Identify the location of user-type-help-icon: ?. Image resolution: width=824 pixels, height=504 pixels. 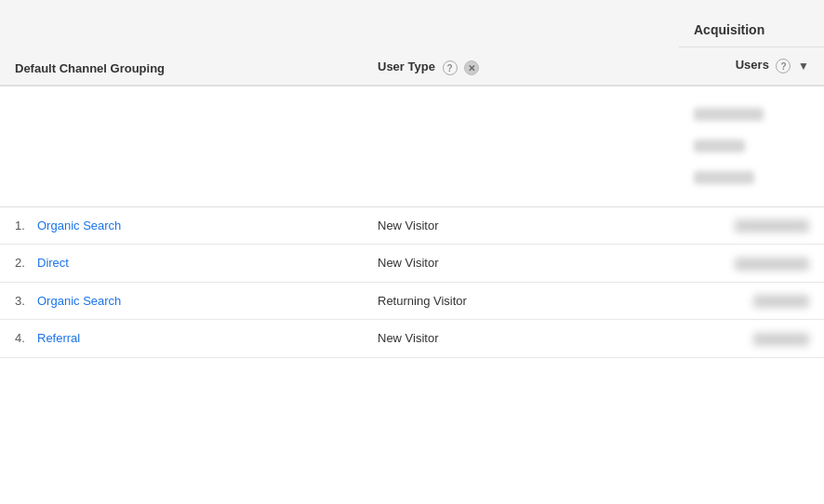
(450, 68).